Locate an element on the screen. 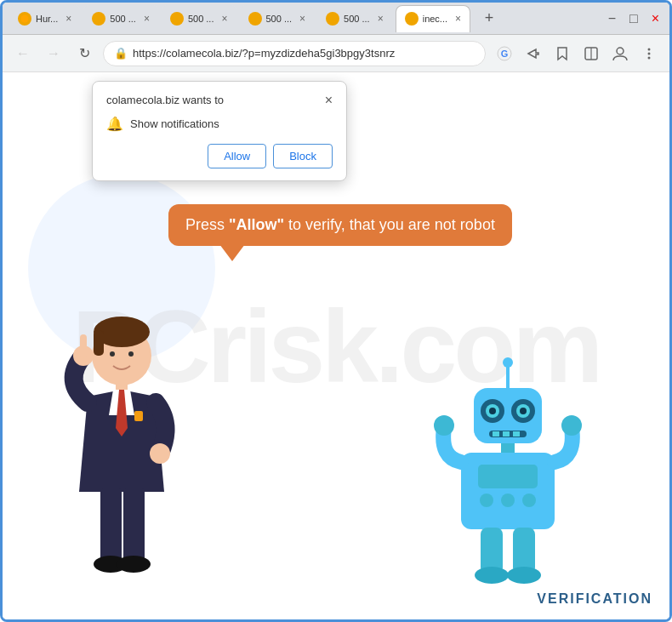 This screenshot has height=622, width=672. block-button: Block is located at coordinates (303, 157).